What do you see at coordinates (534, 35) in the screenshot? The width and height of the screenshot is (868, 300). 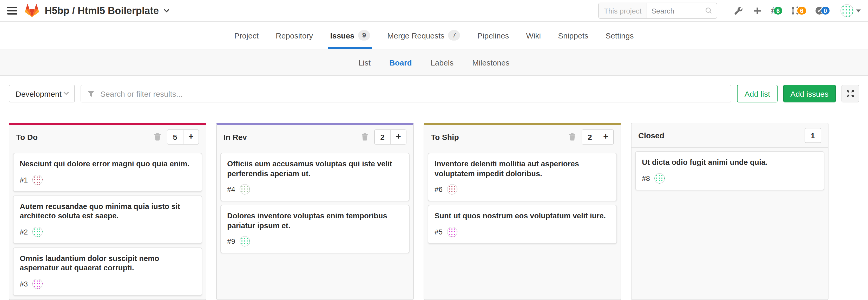 I see `project-nav-tab: Wiki` at bounding box center [534, 35].